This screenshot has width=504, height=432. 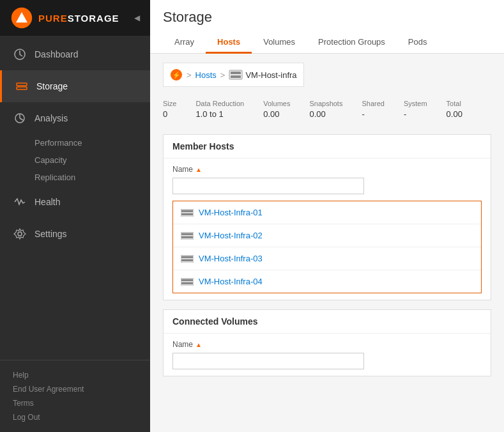 What do you see at coordinates (327, 247) in the screenshot?
I see `member-hosts-list: VM-Host-Infra-01 VM-Host-Infra-02` at bounding box center [327, 247].